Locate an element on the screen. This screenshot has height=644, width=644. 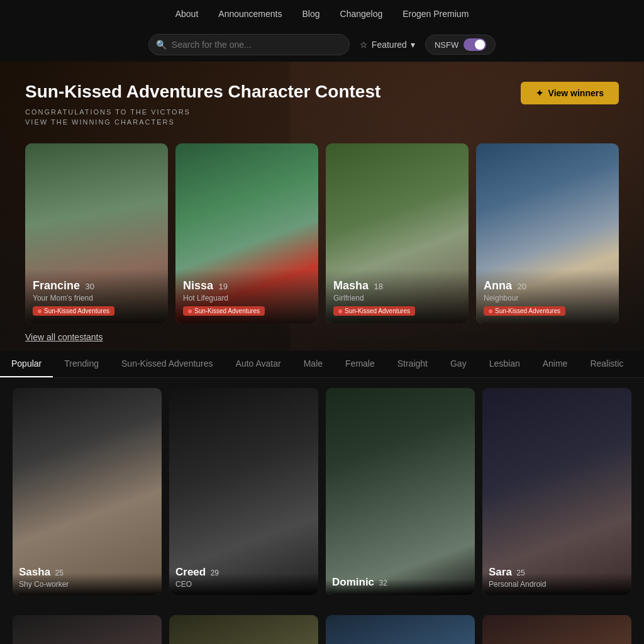
filter-tab: Straight is located at coordinates (413, 364).